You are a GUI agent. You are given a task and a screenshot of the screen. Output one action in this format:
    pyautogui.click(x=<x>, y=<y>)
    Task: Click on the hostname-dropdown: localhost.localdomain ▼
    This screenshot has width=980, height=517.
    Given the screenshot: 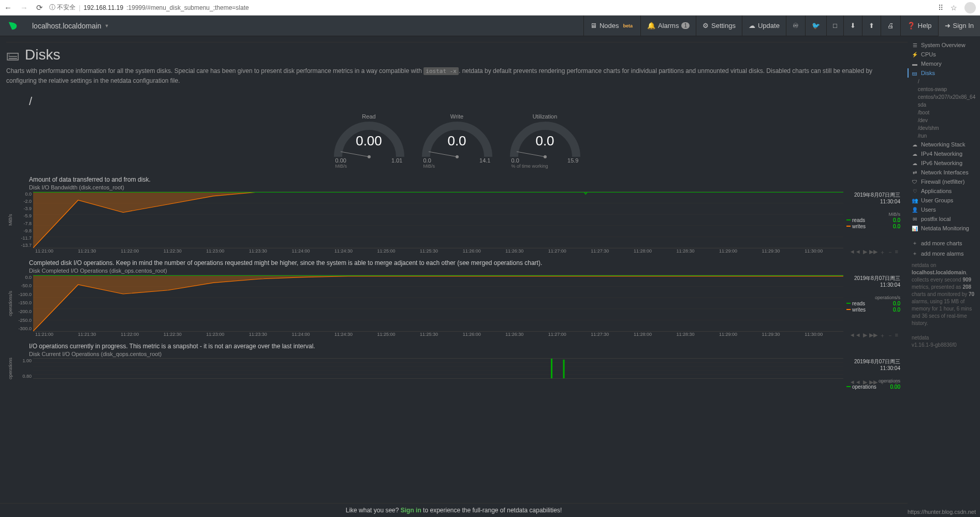 What is the action you would take?
    pyautogui.click(x=70, y=26)
    